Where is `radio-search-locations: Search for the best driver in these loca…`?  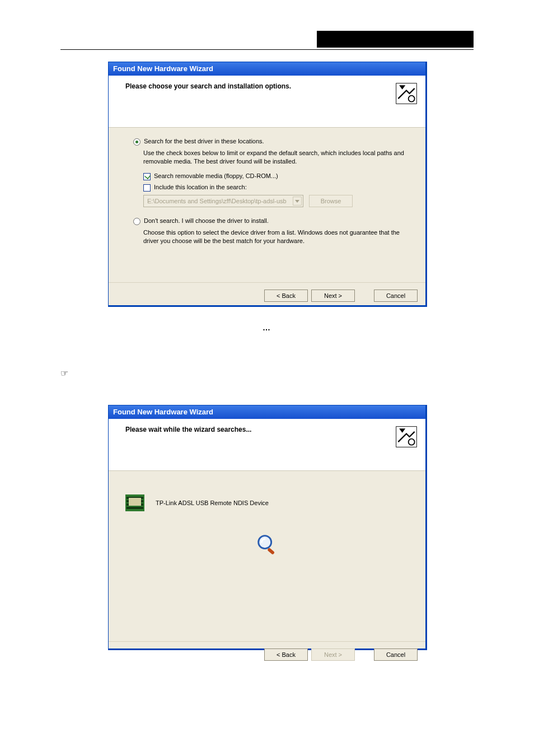
radio-search-locations: Search for the best driver in these loca… is located at coordinates (274, 142).